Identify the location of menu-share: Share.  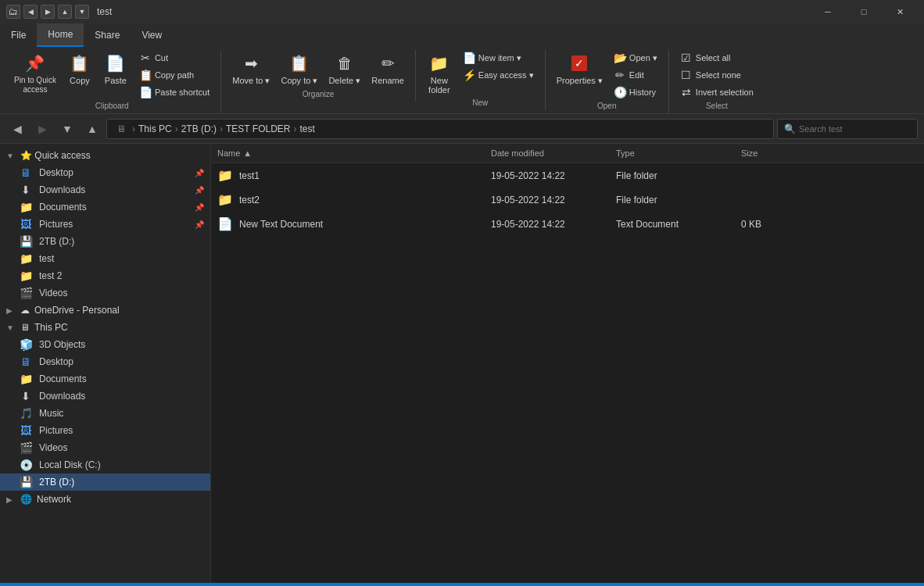
(107, 35).